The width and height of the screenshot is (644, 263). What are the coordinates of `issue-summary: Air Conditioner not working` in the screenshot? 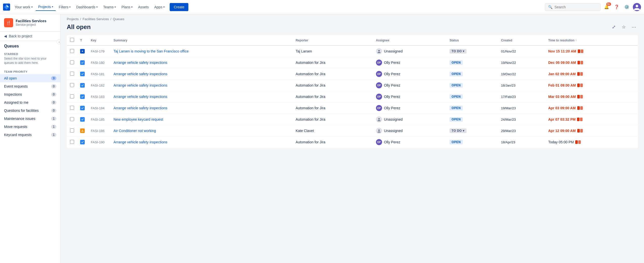 It's located at (135, 131).